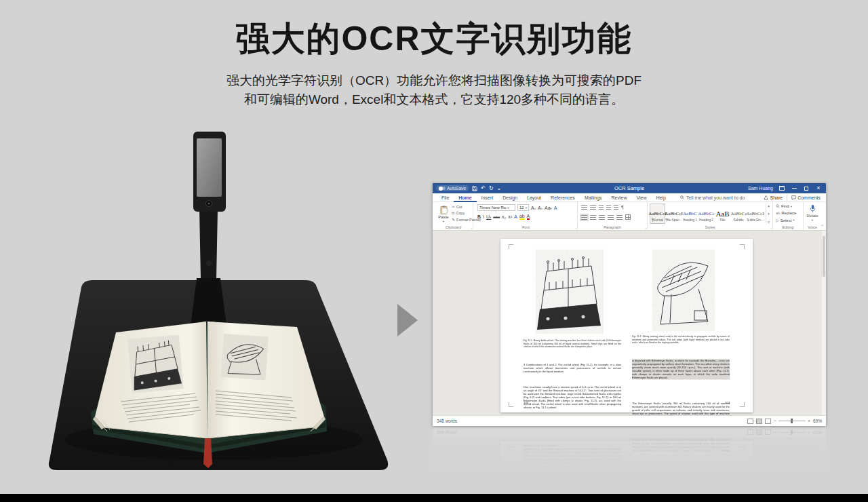 This screenshot has height=502, width=868. What do you see at coordinates (642, 198) in the screenshot?
I see `tab-view: View` at bounding box center [642, 198].